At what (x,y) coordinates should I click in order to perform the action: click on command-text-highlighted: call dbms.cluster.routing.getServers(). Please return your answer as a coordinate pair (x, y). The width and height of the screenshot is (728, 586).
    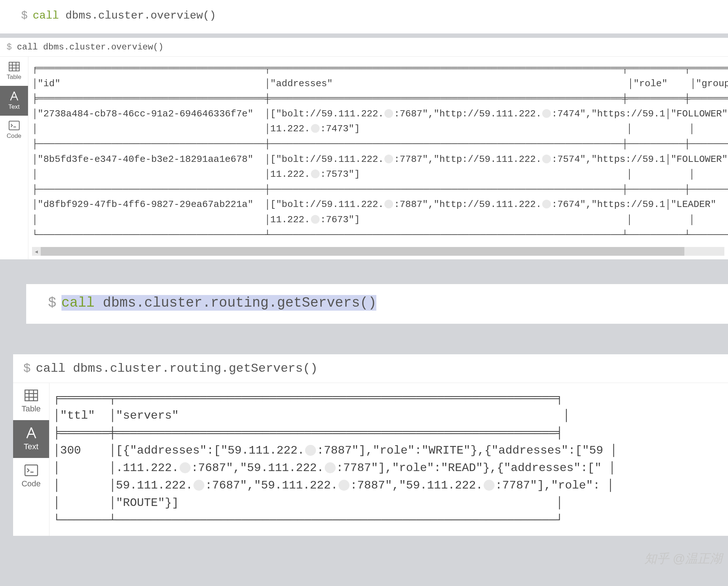
    Looking at the image, I should click on (219, 303).